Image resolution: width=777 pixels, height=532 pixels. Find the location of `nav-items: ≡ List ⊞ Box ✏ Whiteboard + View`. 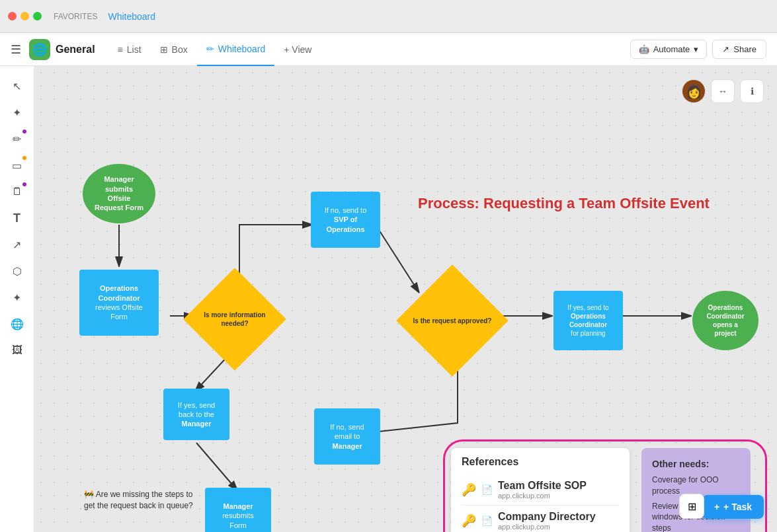

nav-items: ≡ List ⊞ Box ✏ Whiteboard + View is located at coordinates (215, 50).